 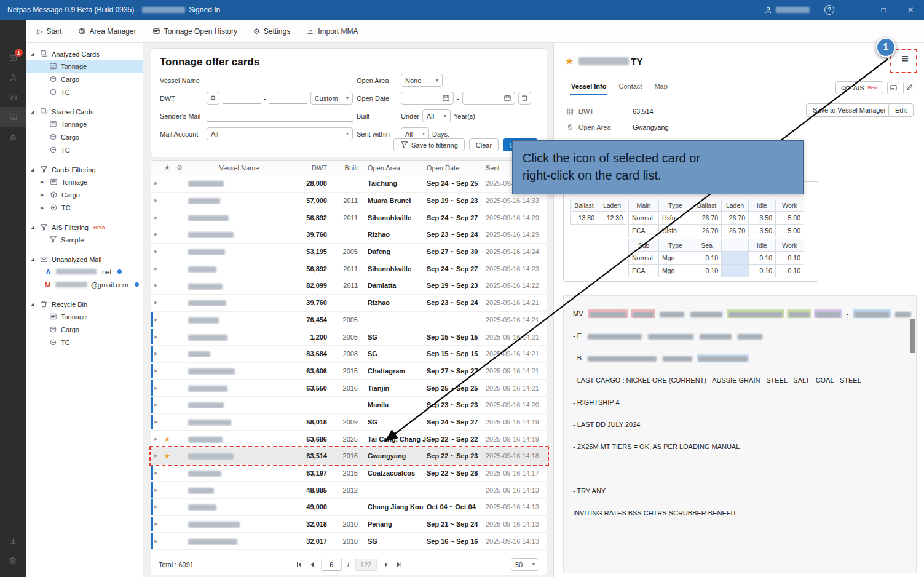 What do you see at coordinates (630, 87) in the screenshot?
I see `tab-contact: Contact` at bounding box center [630, 87].